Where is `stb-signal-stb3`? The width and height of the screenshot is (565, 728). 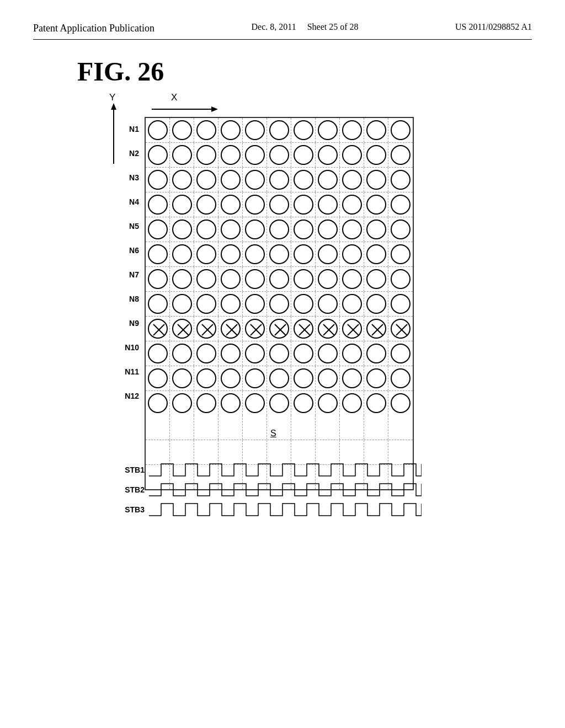 stb-signal-stb3 is located at coordinates (285, 510).